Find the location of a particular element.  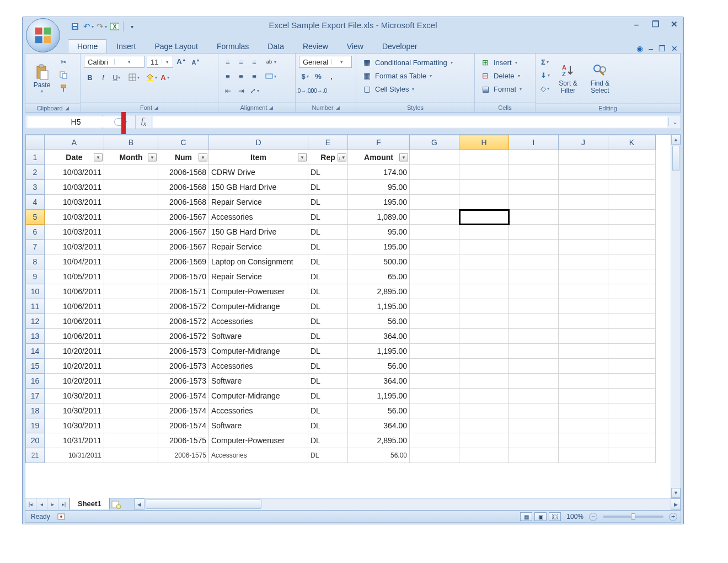

cell-D18: Accessories is located at coordinates (259, 411).